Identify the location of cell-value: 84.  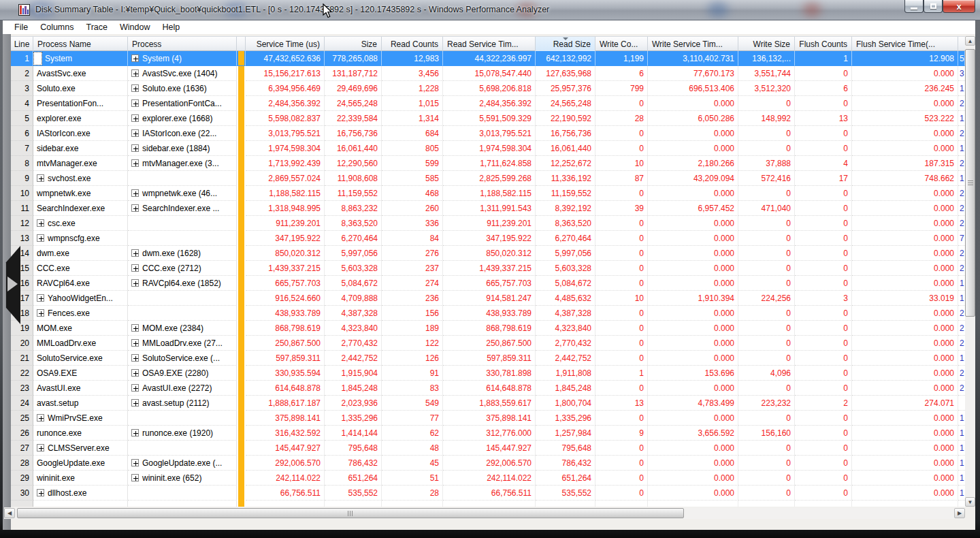
(412, 238).